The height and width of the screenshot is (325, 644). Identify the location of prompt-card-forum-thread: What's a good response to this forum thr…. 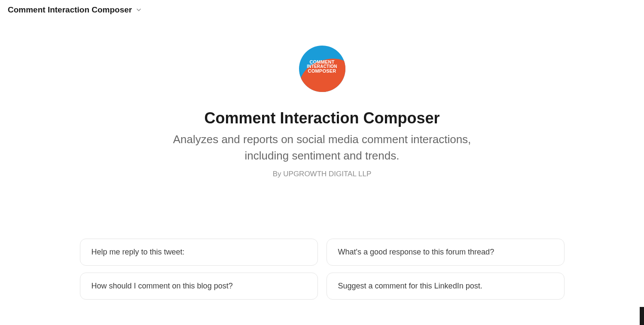
(446, 252).